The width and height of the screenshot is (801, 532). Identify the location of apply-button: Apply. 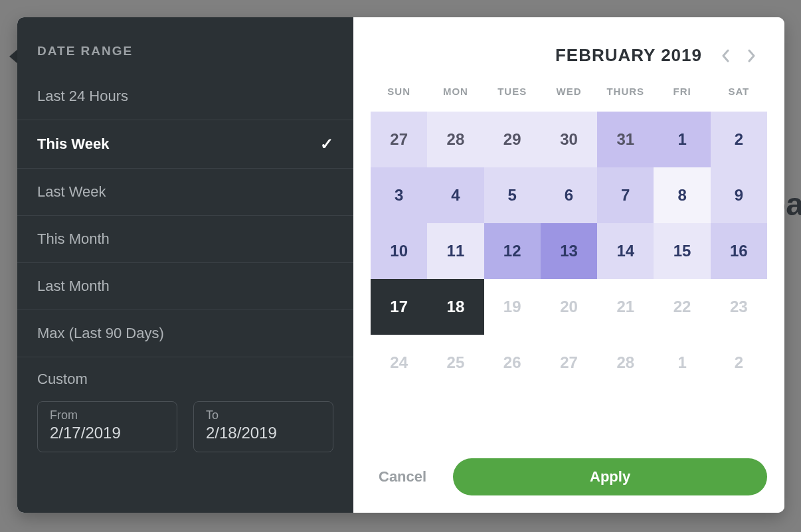
(610, 477).